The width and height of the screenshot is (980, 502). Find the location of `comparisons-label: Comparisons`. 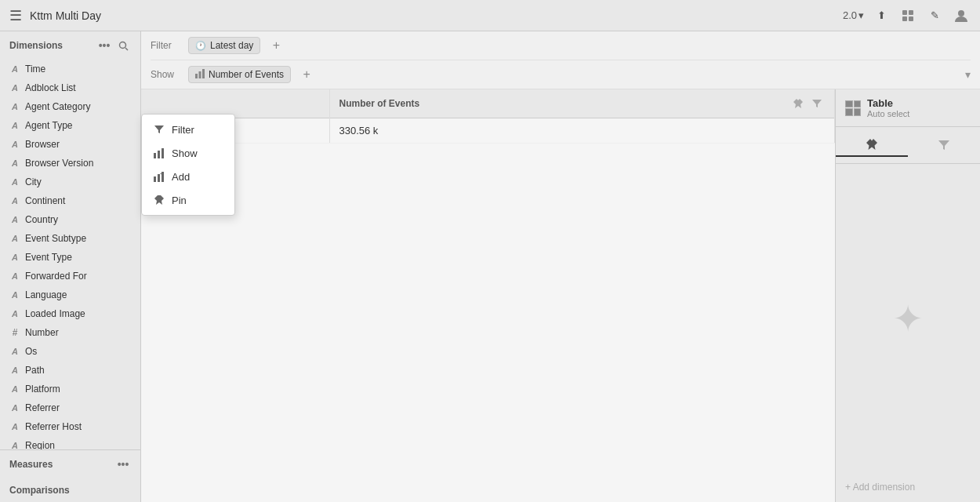

comparisons-label: Comparisons is located at coordinates (39, 490).